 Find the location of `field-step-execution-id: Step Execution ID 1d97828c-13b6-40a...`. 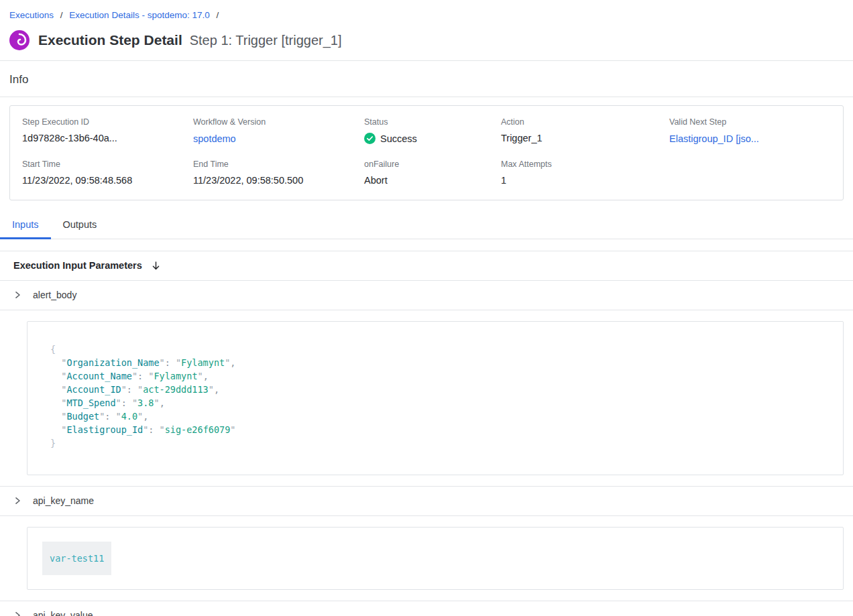

field-step-execution-id: Step Execution ID 1d97828c-13b6-40a... is located at coordinates (107, 131).